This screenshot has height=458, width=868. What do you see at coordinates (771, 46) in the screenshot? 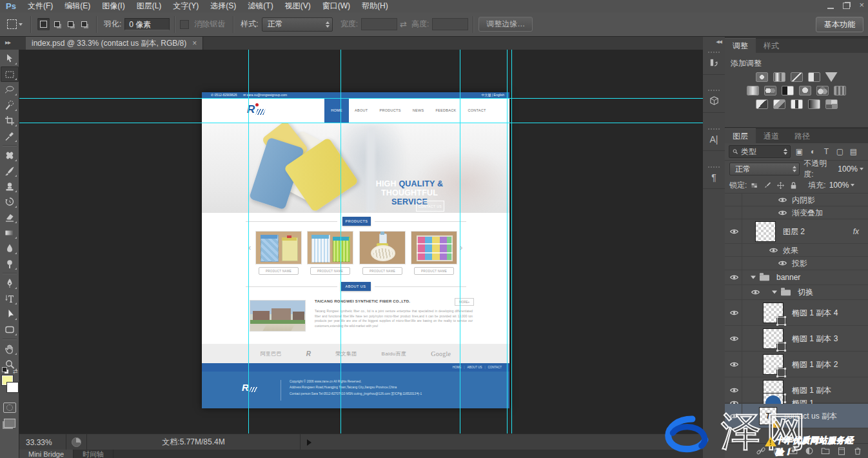
I see `tab-styles: 样式` at bounding box center [771, 46].